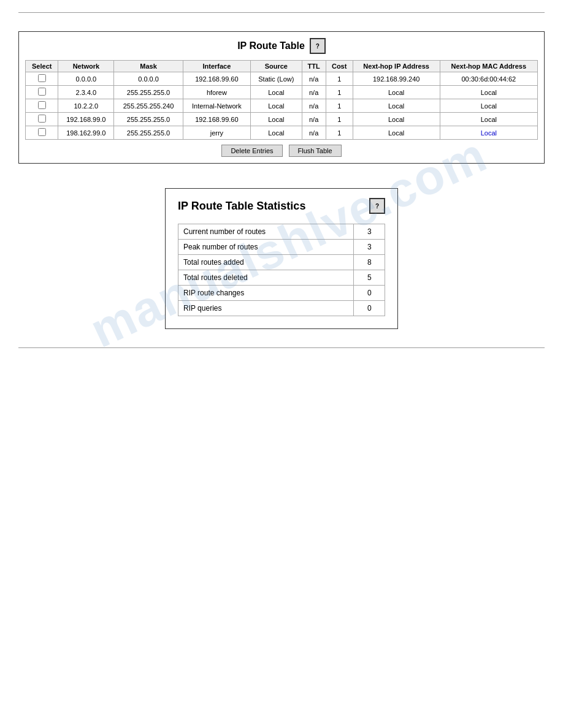  I want to click on stats-panel: IP Route Table Statistics ? Current numb…, so click(282, 259).